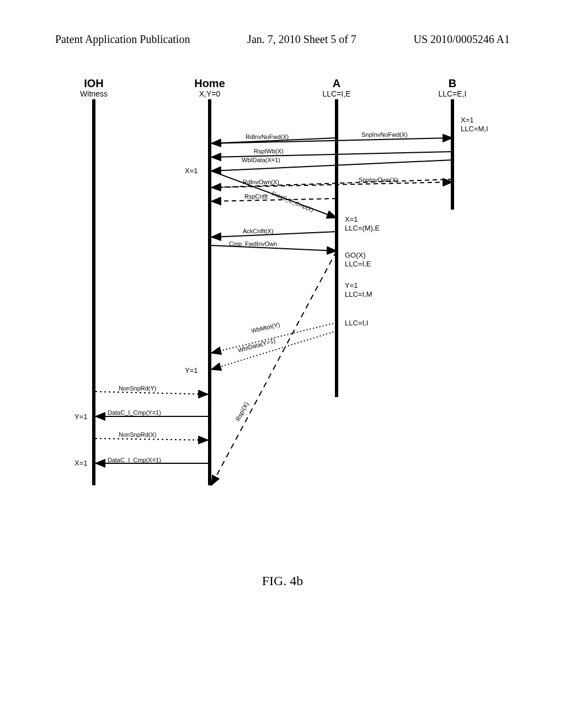 The height and width of the screenshot is (728, 565). I want to click on state-home-x1: X=1, so click(191, 171).